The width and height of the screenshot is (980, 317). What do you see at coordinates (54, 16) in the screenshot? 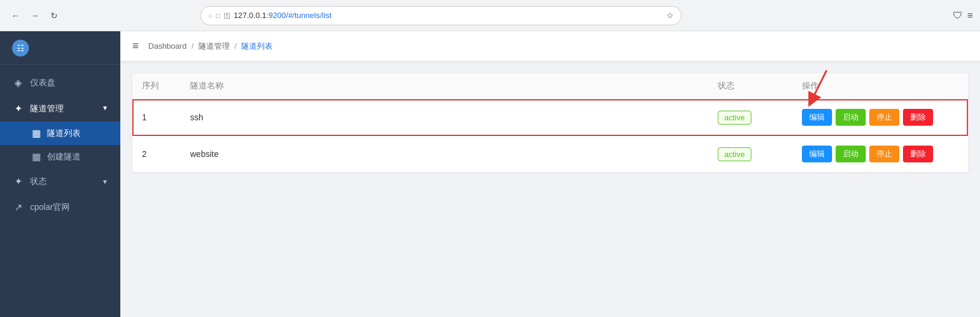
I see `refresh-button: ↻` at bounding box center [54, 16].